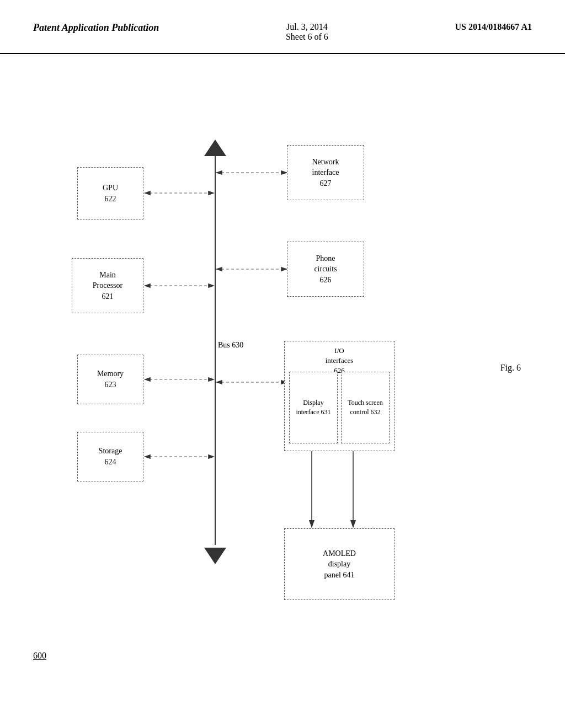  Describe the element at coordinates (307, 37) in the screenshot. I see `sheet-info: Sheet 6 of 6` at that location.